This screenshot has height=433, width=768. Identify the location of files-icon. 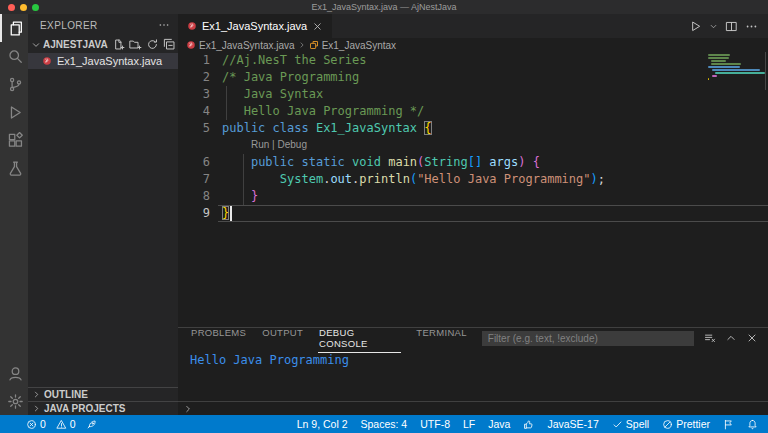
(16, 28).